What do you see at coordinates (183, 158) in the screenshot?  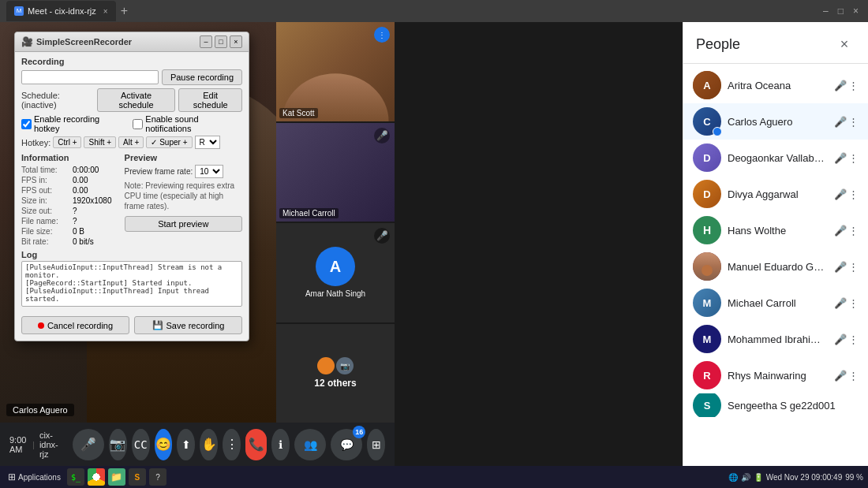 I see `ssr-preview-header: Preview` at bounding box center [183, 158].